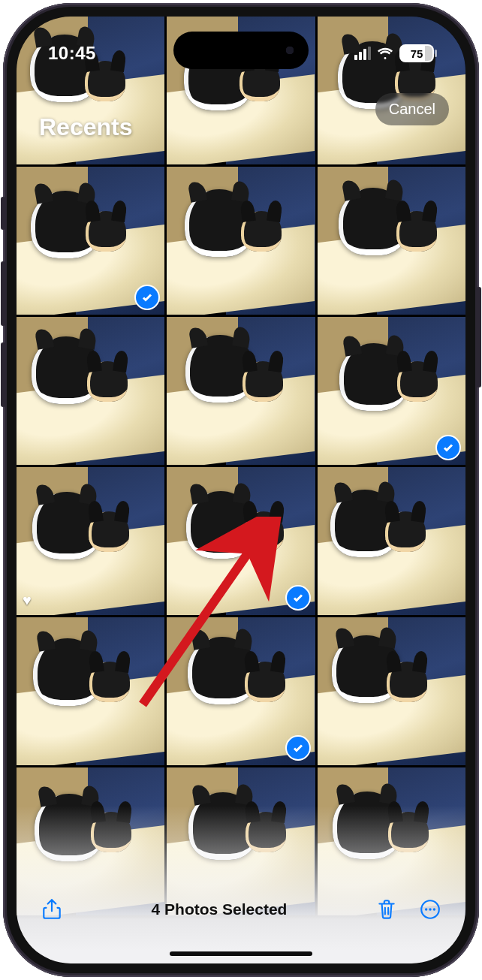 The height and width of the screenshot is (980, 482). I want to click on battery-indicator: 75, so click(417, 53).